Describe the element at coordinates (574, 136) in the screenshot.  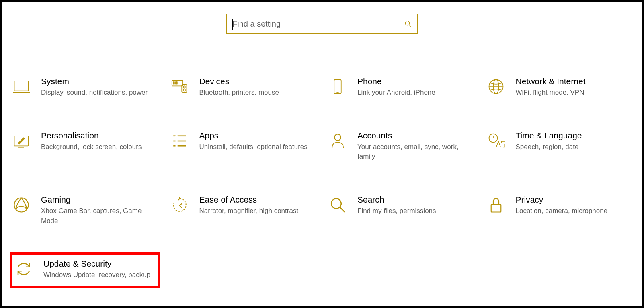
I see `tile-title: Time & Language` at that location.